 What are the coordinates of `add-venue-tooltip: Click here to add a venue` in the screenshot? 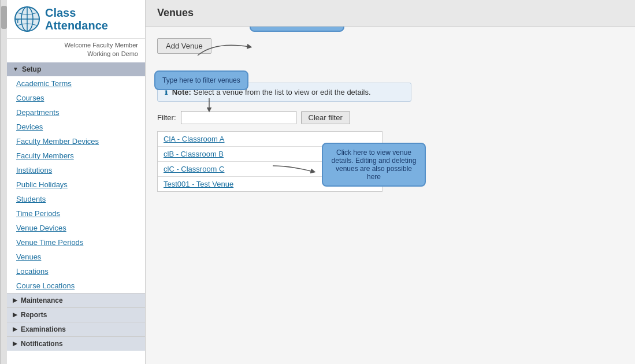 It's located at (297, 29).